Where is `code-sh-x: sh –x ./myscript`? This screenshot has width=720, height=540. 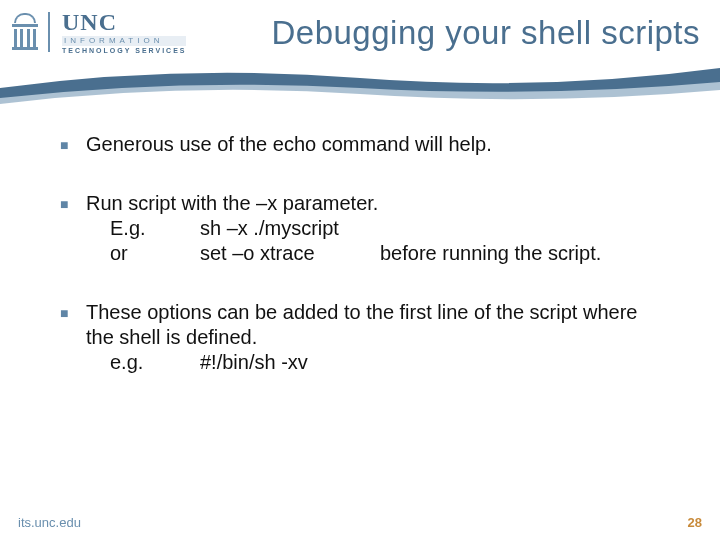 code-sh-x: sh –x ./myscript is located at coordinates (290, 228).